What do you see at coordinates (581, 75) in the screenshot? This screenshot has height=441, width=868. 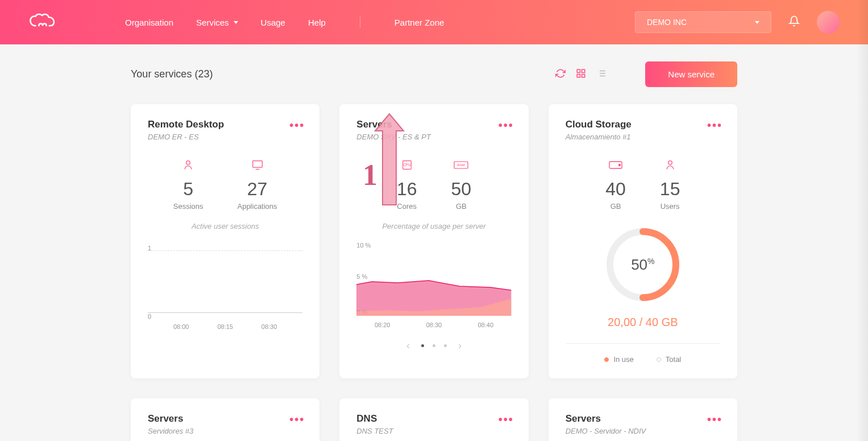 I see `grid-view-icon` at bounding box center [581, 75].